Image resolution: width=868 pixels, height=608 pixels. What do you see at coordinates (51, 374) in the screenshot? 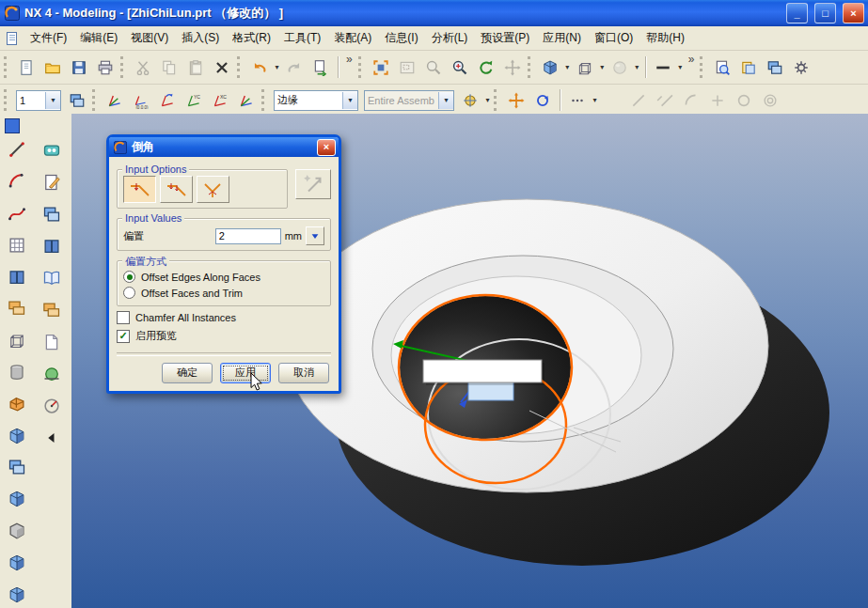
I see `datum-point-button` at bounding box center [51, 374].